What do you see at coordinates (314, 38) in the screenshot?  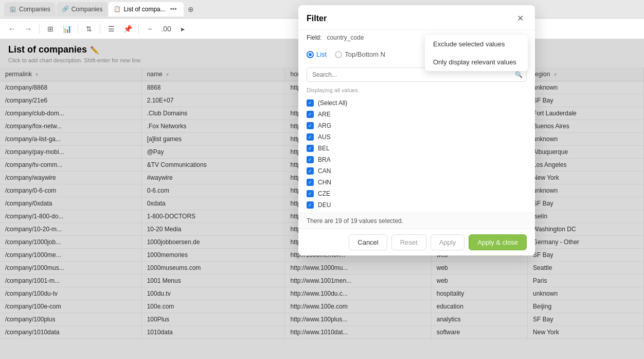 I see `field-label: Field:` at bounding box center [314, 38].